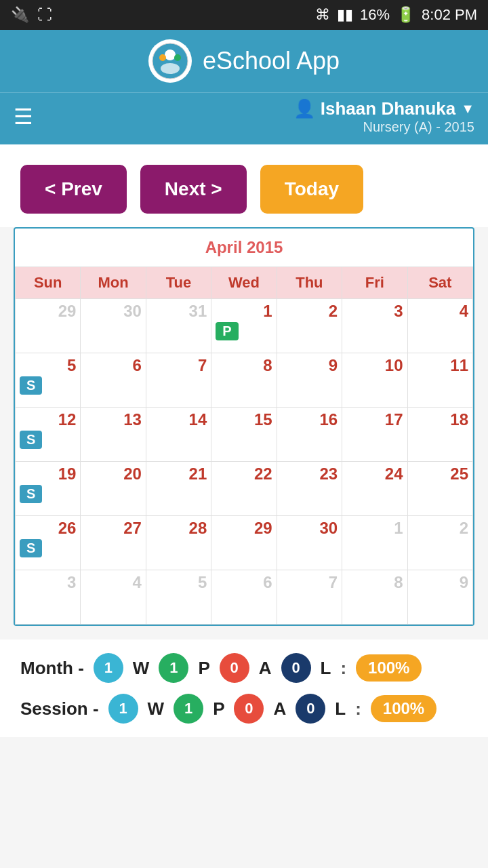 Image resolution: width=488 pixels, height=868 pixels. I want to click on day-number: 11, so click(441, 366).